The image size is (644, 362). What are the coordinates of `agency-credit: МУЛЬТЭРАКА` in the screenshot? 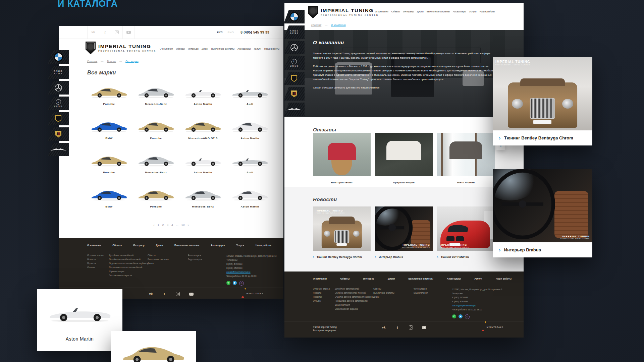 It's located at (492, 327).